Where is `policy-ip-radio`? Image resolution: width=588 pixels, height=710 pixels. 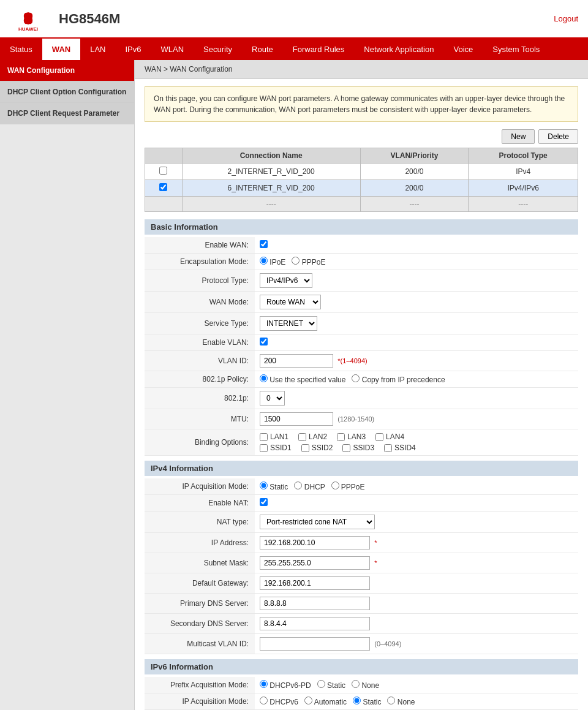 policy-ip-radio is located at coordinates (355, 379).